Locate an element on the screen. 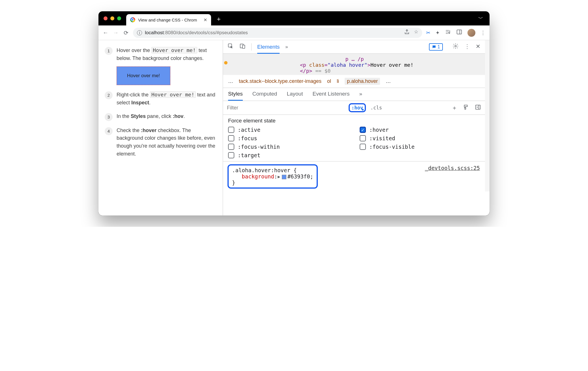  tabs-menu-icon: ﹀ is located at coordinates (482, 18).